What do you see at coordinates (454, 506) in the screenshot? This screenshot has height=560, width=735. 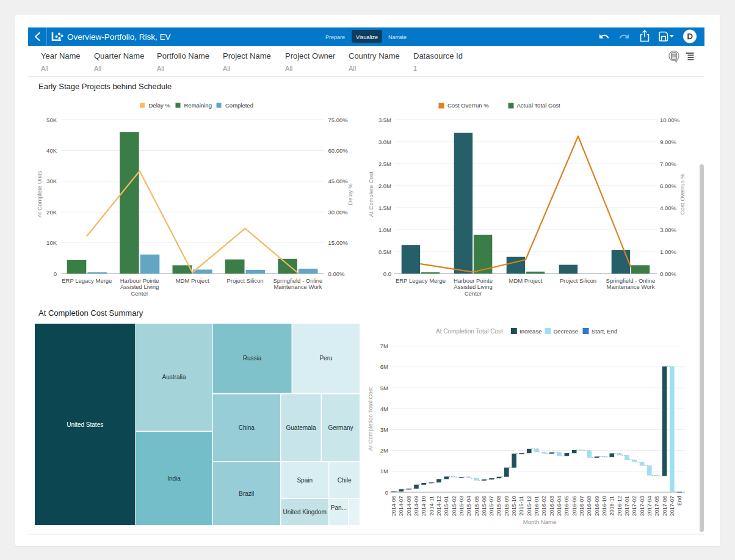 I see `svg-text: 2015-02` at bounding box center [454, 506].